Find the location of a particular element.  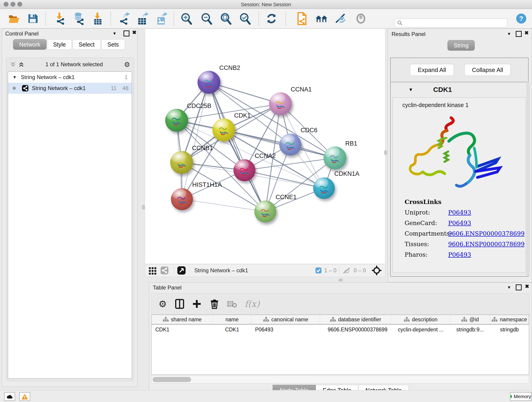

network-node-hist1h1a is located at coordinates (182, 199).